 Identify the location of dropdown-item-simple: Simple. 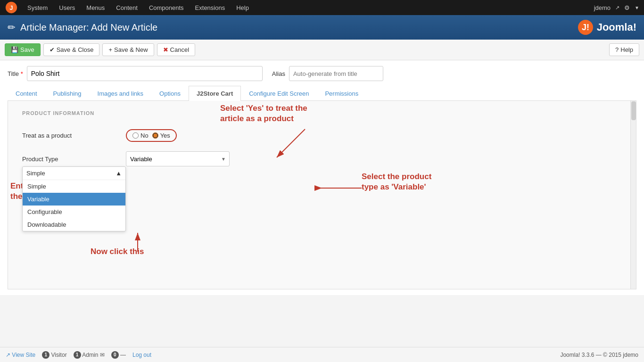
(74, 187).